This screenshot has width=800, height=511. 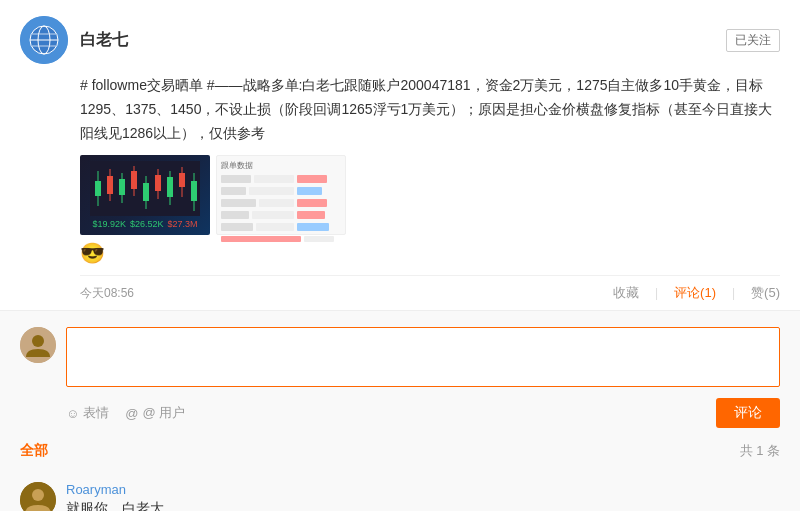 I want to click on emoji-icon: ☺, so click(x=72, y=414).